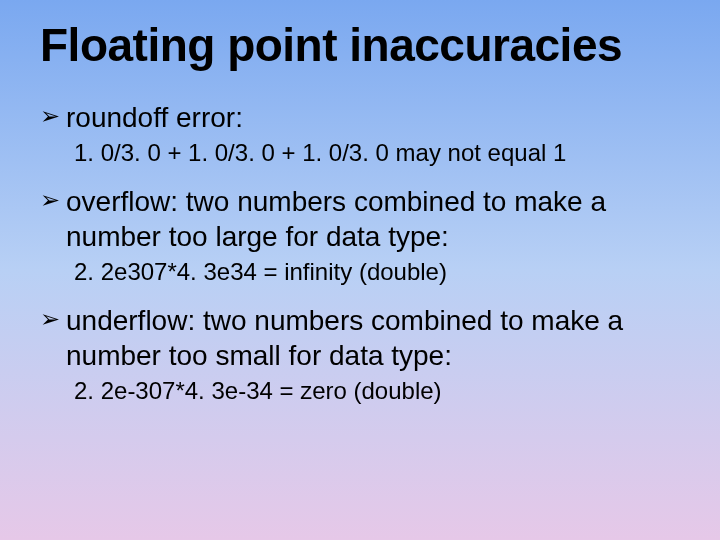 Image resolution: width=720 pixels, height=540 pixels. What do you see at coordinates (360, 118) in the screenshot?
I see `bullet-roundoff: ➢ roundoff error:` at bounding box center [360, 118].